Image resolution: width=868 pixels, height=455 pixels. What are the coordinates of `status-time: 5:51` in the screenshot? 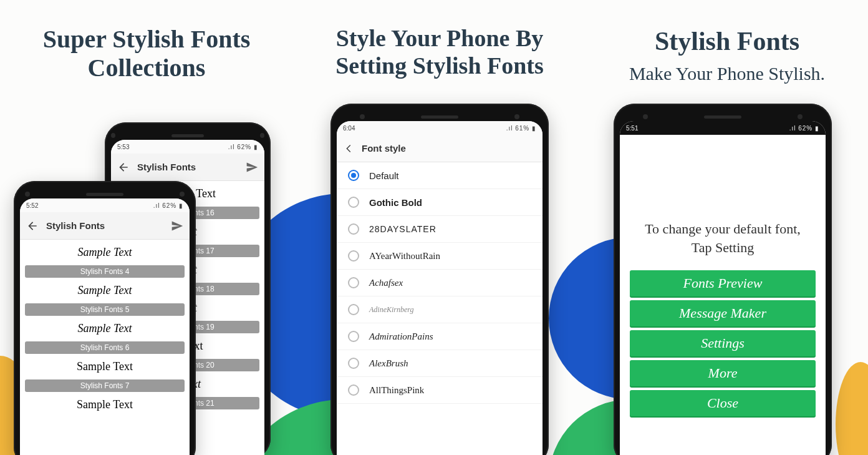 It's located at (632, 129).